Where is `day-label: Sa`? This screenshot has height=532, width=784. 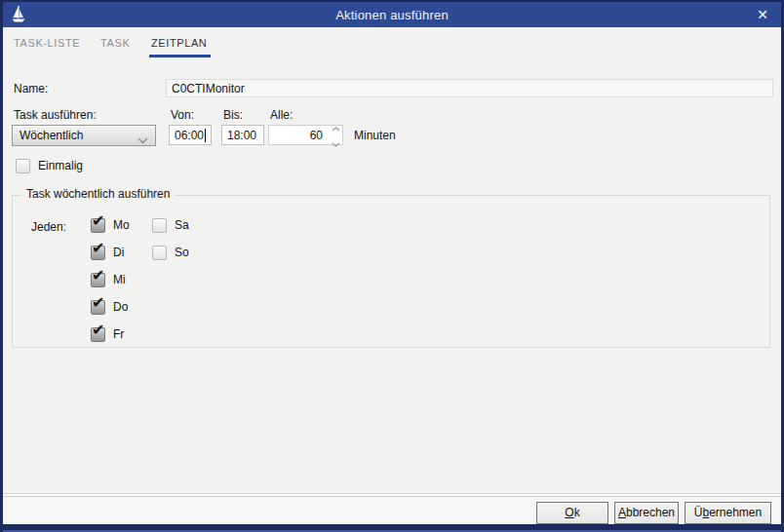
day-label: Sa is located at coordinates (181, 225).